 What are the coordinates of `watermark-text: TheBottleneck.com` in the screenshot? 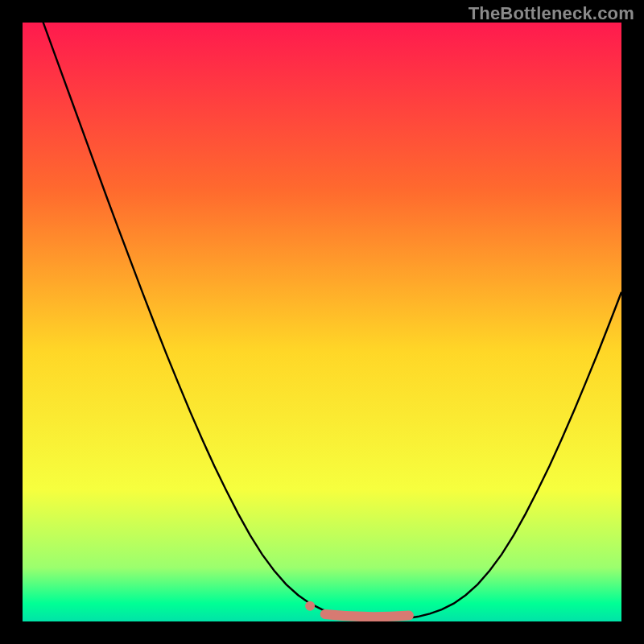 It's located at (551, 14).